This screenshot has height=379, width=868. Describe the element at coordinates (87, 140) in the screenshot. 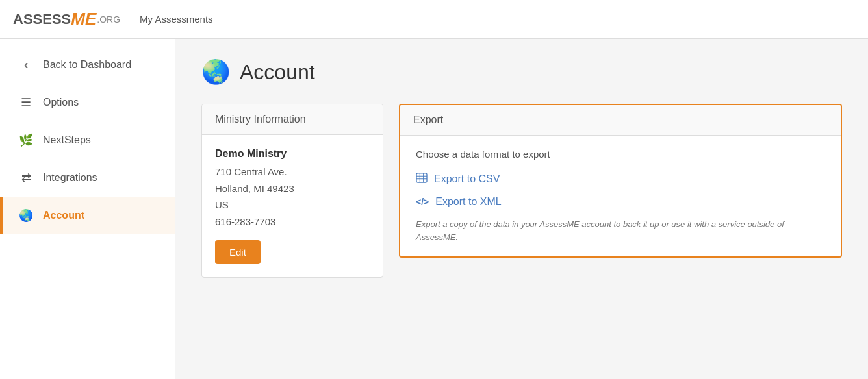

I see `sidebar-item-nextsteps: 🌿 NextSteps` at that location.